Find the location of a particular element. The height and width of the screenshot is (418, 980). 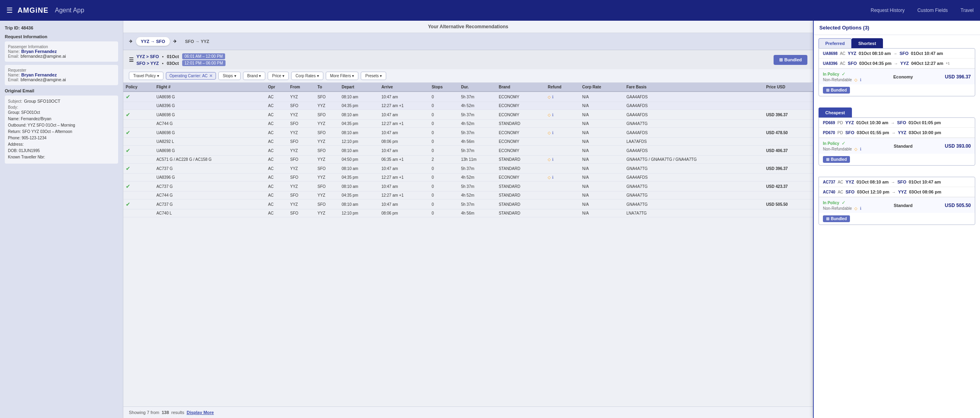

diamond-icon: ◇ is located at coordinates (549, 133).